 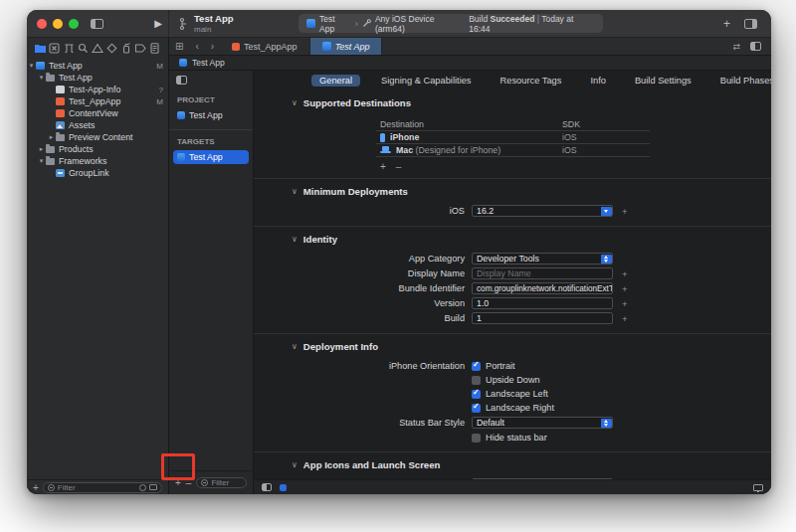 I want to click on tab-signing-capabilities: Signing & Capabilities, so click(x=426, y=81).